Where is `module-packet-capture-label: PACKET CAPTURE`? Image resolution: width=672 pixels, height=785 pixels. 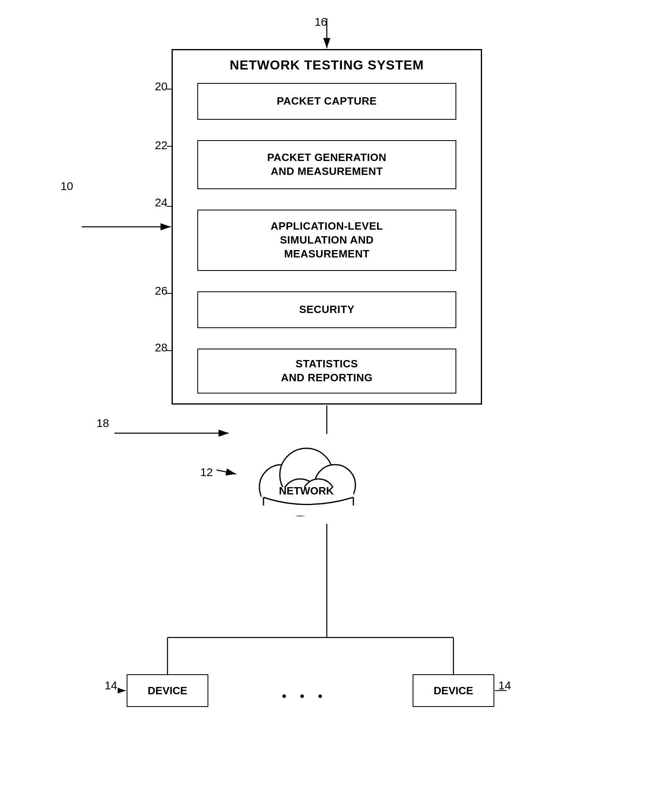 module-packet-capture-label: PACKET CAPTURE is located at coordinates (327, 101).